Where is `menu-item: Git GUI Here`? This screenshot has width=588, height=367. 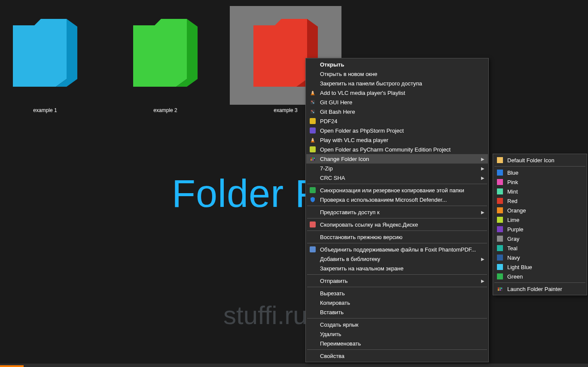 menu-item: Git GUI Here is located at coordinates (397, 102).